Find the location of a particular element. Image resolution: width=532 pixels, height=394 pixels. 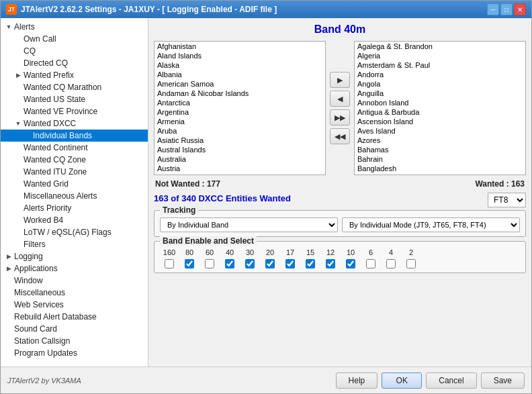

band-col-15: 15 is located at coordinates (310, 258).